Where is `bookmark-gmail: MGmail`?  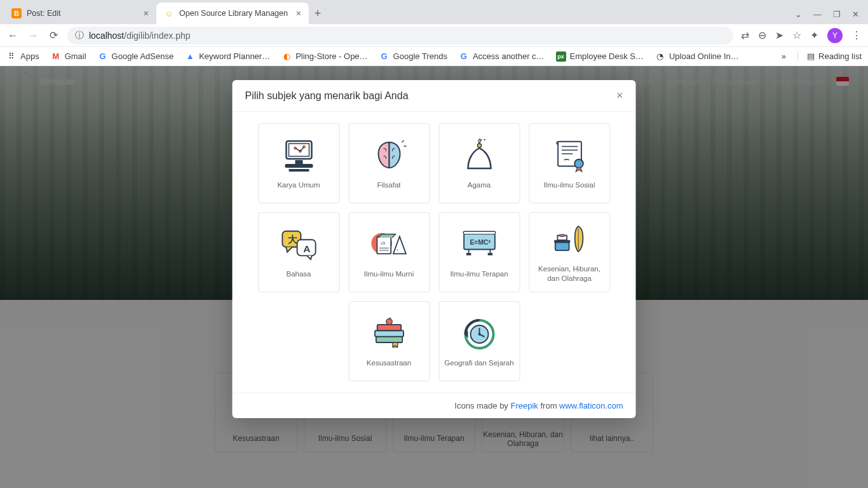
bookmark-gmail: MGmail is located at coordinates (69, 57).